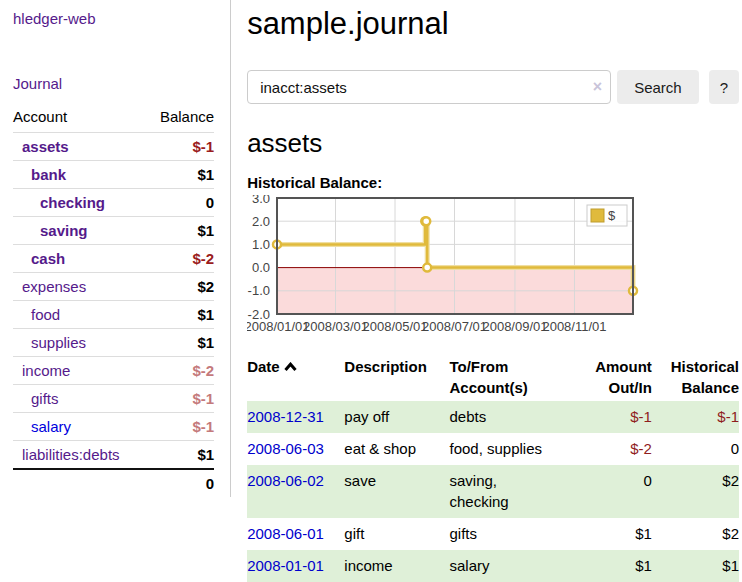 The width and height of the screenshot is (742, 582). What do you see at coordinates (261, 268) in the screenshot?
I see `y-tick-label: 0.0` at bounding box center [261, 268].